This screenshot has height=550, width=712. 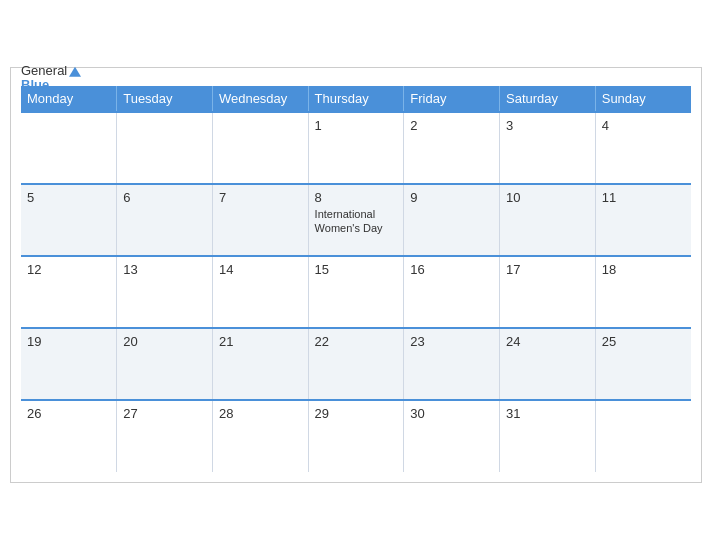 What do you see at coordinates (165, 292) in the screenshot?
I see `calendar-cell: 13` at bounding box center [165, 292].